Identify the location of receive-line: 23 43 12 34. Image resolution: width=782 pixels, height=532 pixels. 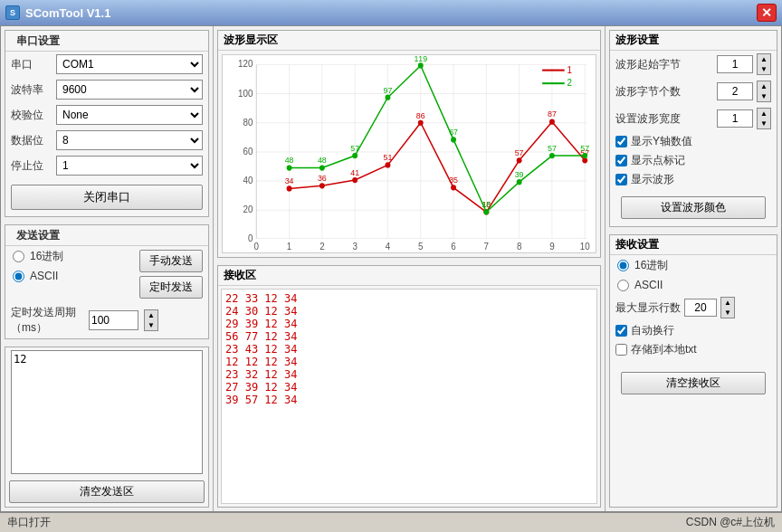
(409, 349).